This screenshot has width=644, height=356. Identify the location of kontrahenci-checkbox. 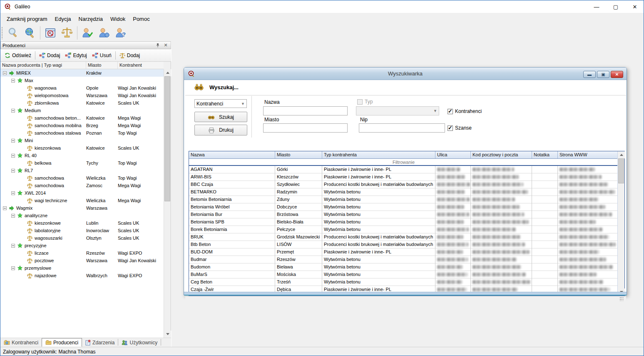
(450, 112).